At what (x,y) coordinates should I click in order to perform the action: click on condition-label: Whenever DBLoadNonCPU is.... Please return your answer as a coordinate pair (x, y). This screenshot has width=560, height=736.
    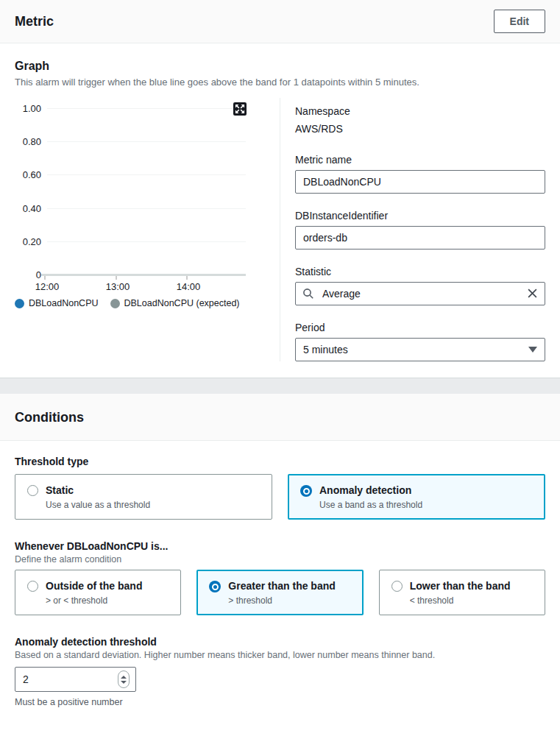
    Looking at the image, I should click on (280, 546).